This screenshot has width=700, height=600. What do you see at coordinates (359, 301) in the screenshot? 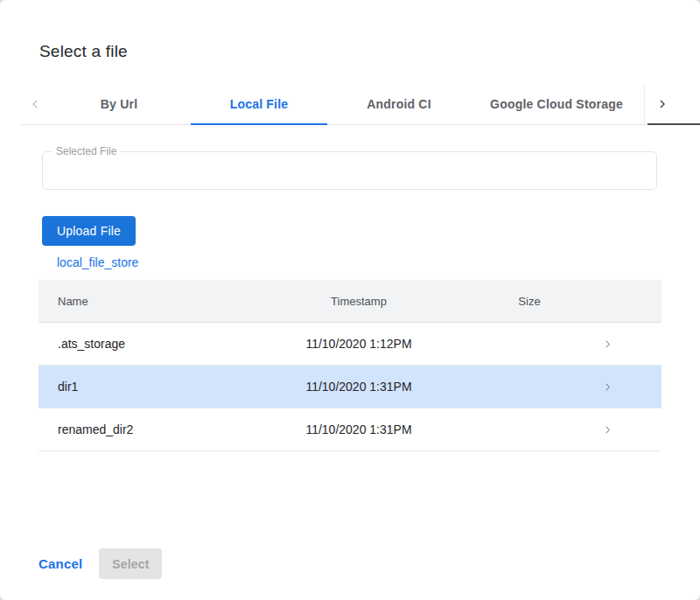
I see `column-header-timestamp: Timestamp` at bounding box center [359, 301].